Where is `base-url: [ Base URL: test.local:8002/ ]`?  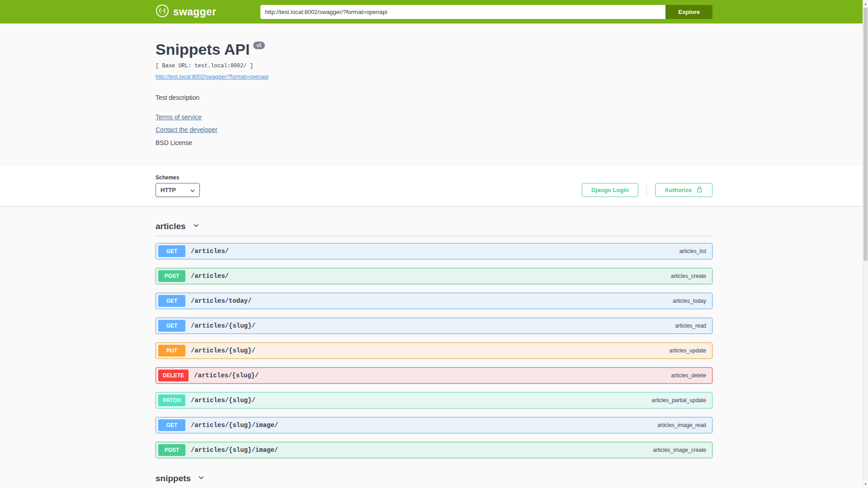 base-url: [ Base URL: test.local:8002/ ] is located at coordinates (434, 66).